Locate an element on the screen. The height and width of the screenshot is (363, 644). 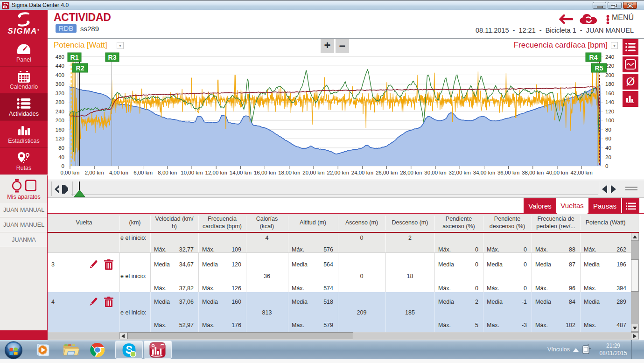
svg-text: 360 is located at coordinates (60, 84).